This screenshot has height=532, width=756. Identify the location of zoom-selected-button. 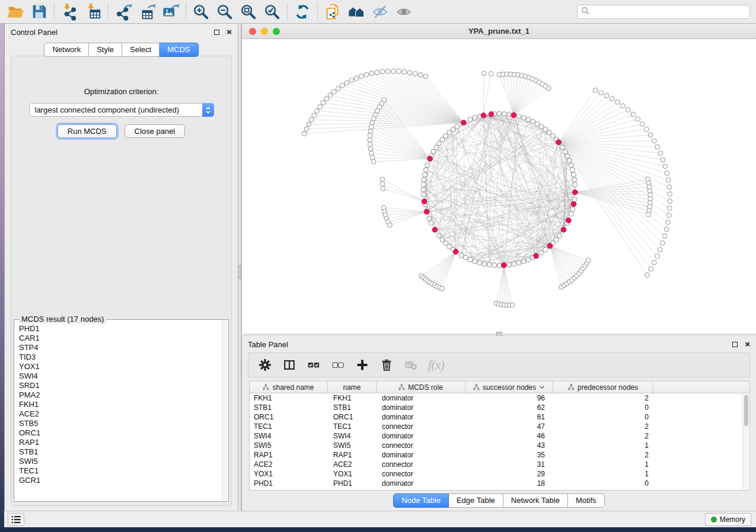
(272, 12).